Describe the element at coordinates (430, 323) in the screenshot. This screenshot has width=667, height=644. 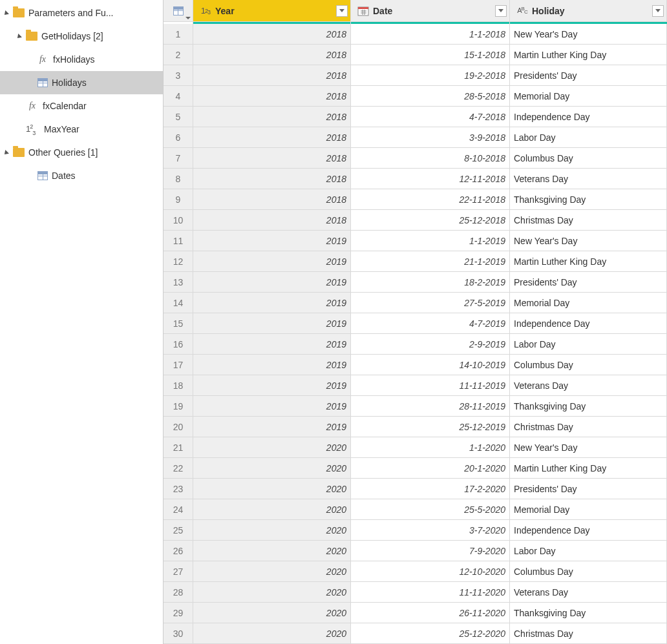
I see `cell-date: 4-7-2019` at that location.